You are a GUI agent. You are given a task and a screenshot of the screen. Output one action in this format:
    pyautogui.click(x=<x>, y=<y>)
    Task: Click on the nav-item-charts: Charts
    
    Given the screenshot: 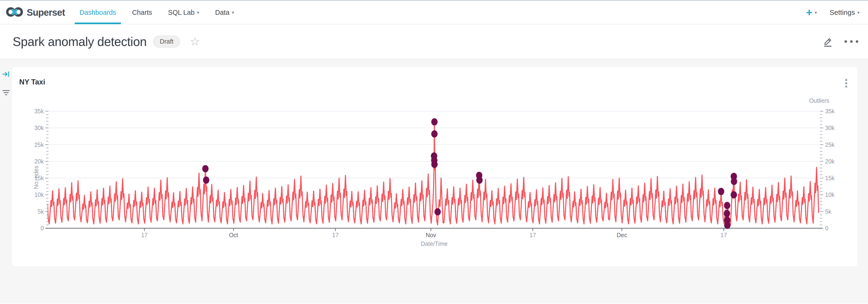 What is the action you would take?
    pyautogui.click(x=142, y=12)
    